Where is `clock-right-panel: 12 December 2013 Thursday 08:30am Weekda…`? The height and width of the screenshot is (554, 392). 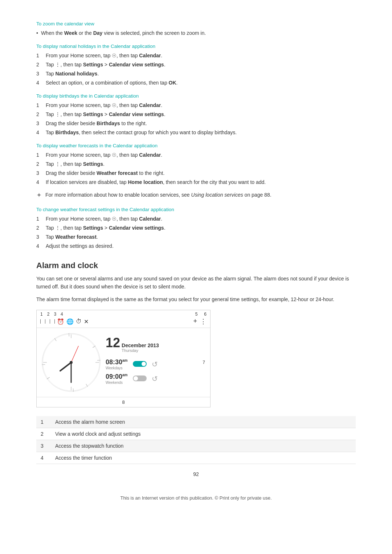
clock-right-panel: 12 December 2013 Thursday 08:30am Weekda… is located at coordinates (152, 362).